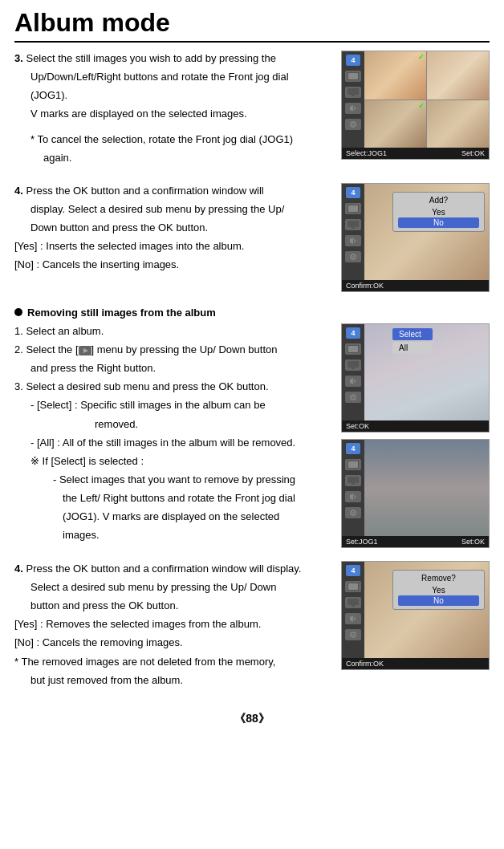 The image size is (504, 849). What do you see at coordinates (364, 286) in the screenshot?
I see `cam-status-2: Confirm:OK` at bounding box center [364, 286].